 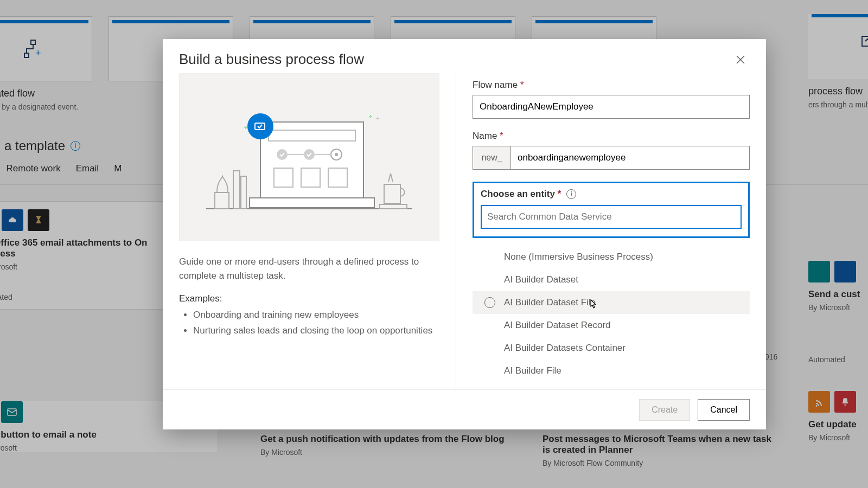 What do you see at coordinates (611, 257) in the screenshot?
I see `entity-option: None (Immersive Business Process)` at bounding box center [611, 257].